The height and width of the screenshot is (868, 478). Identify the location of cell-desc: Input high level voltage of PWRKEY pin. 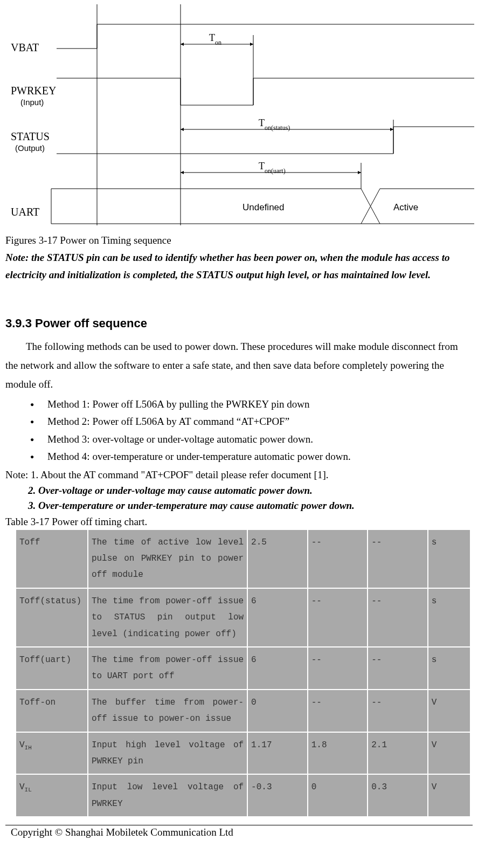
(168, 754).